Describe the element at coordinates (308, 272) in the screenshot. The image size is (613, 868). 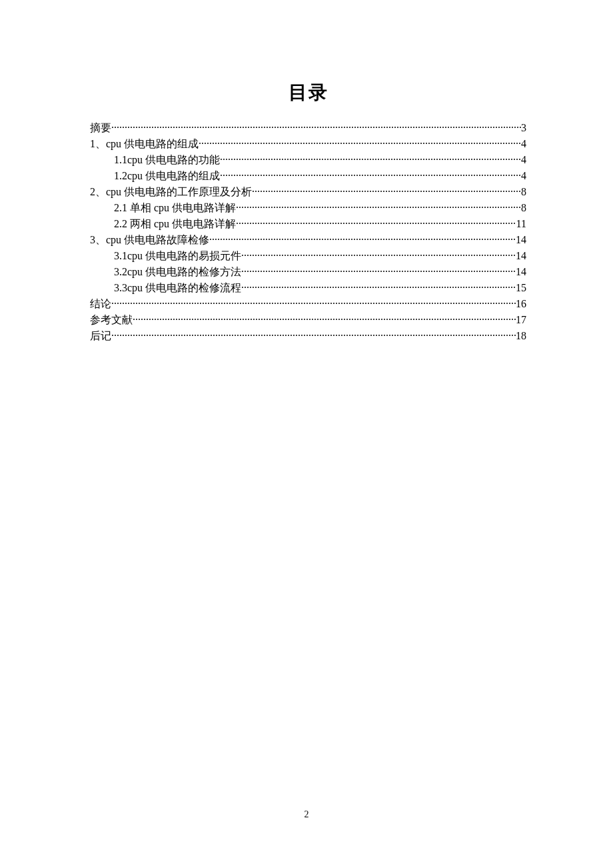
I see `toc-entry: 3.2cpu 供电电路的检修方法14` at that location.